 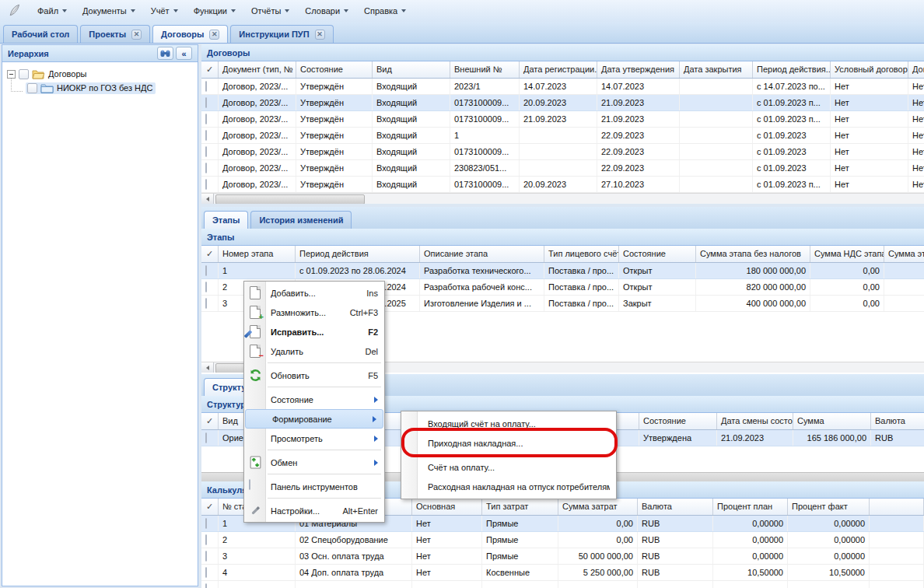 I want to click on context-menu-item-15: Настройки...Alt+Enter, so click(x=314, y=510).